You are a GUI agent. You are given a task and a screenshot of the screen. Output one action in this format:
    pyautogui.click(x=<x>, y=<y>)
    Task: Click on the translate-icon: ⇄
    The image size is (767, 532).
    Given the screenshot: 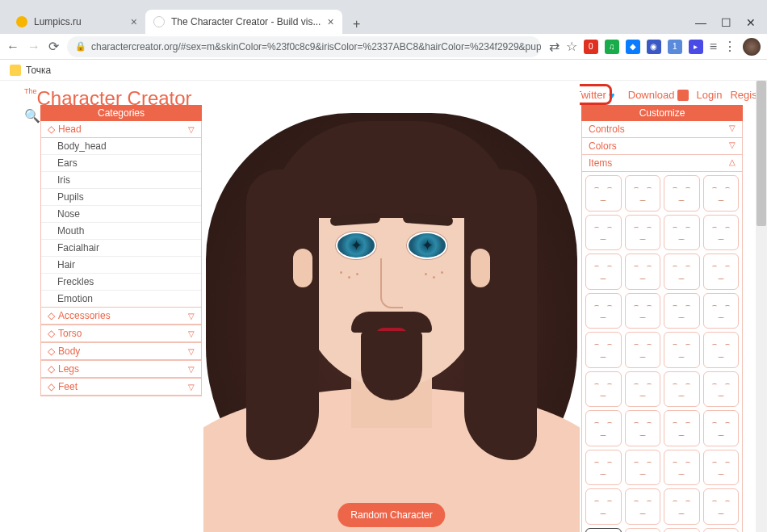 What is the action you would take?
    pyautogui.click(x=554, y=47)
    